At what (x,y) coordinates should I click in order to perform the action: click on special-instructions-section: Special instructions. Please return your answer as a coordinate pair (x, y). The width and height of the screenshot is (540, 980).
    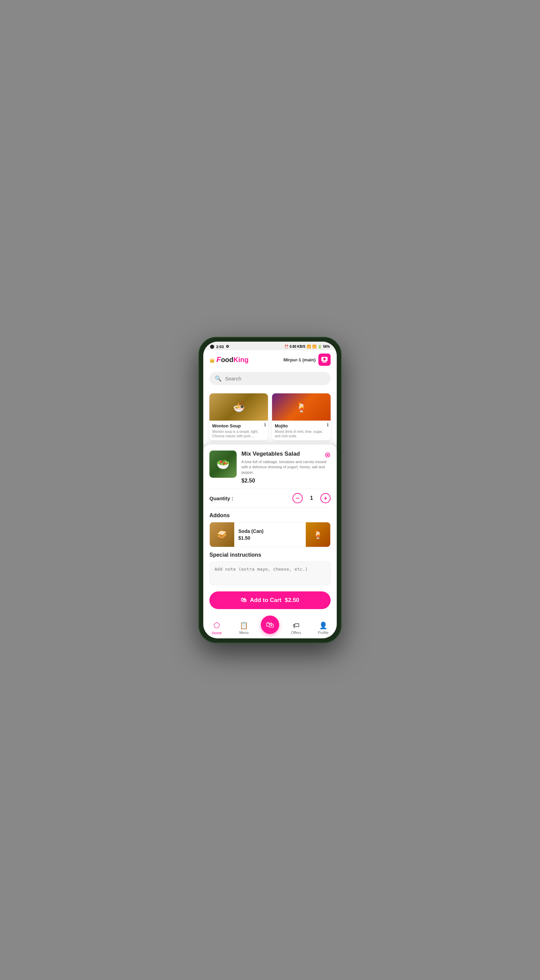
    Looking at the image, I should click on (270, 569).